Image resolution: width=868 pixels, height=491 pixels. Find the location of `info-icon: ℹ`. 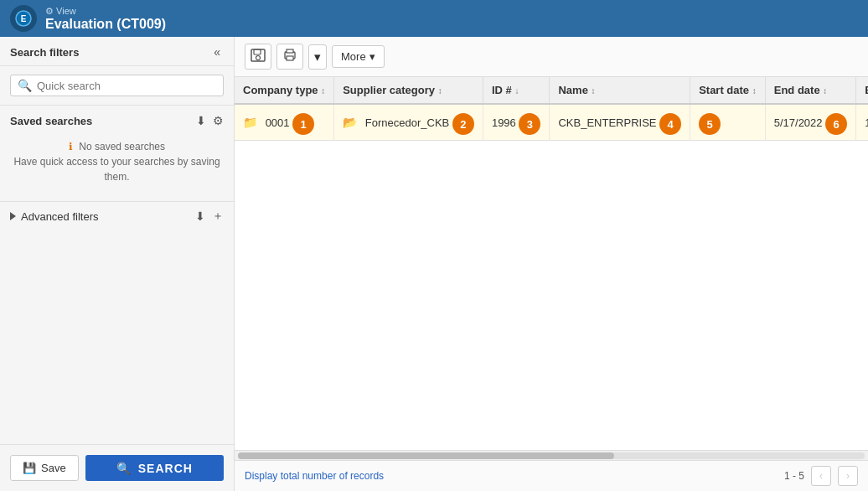

info-icon: ℹ is located at coordinates (70, 147).